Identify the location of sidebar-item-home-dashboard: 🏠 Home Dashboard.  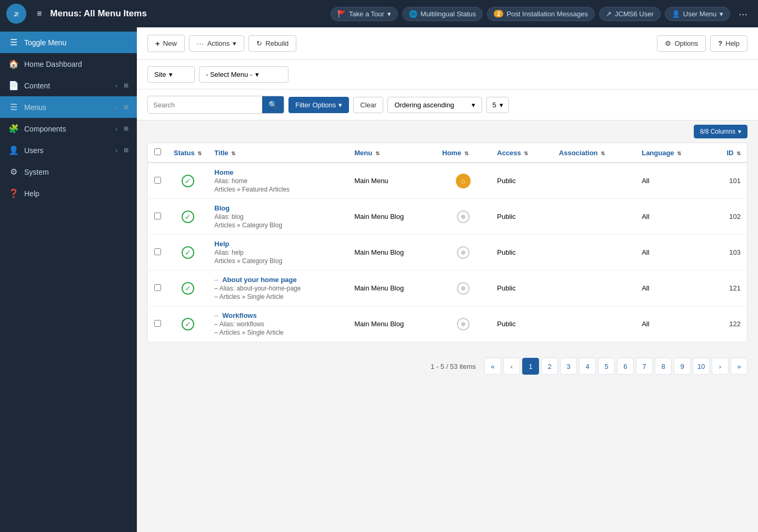
(68, 64).